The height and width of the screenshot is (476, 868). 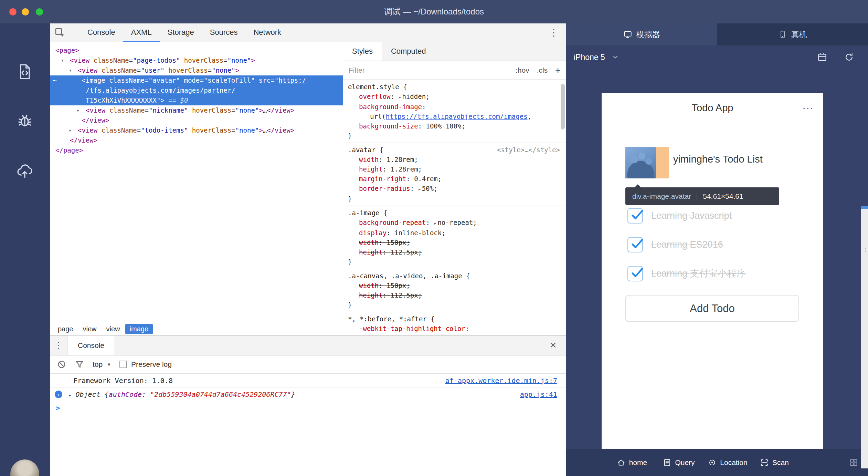 What do you see at coordinates (102, 364) in the screenshot?
I see `execution-context-selector: top ▼` at bounding box center [102, 364].